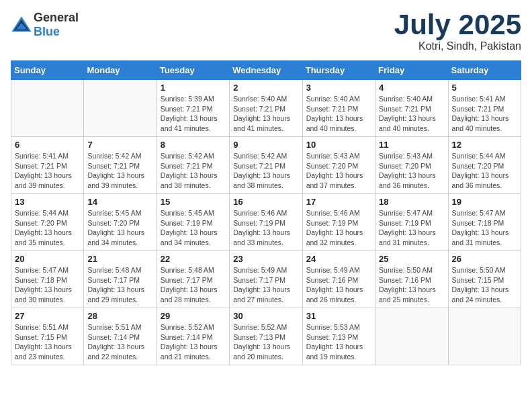 The width and height of the screenshot is (532, 411). I want to click on title-section: July 2025 Kotri, Sindh, Pakistan, so click(458, 32).